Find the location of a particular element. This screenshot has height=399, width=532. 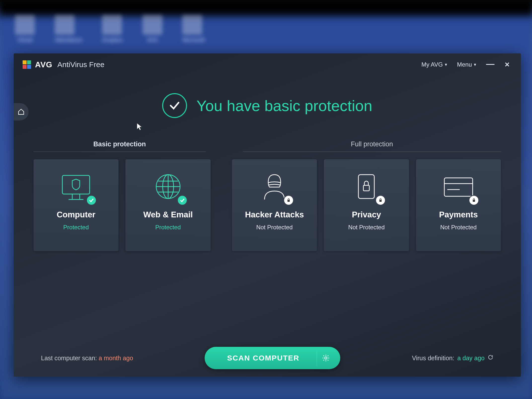

tile-web-email: Web & Email Protected is located at coordinates (168, 205).